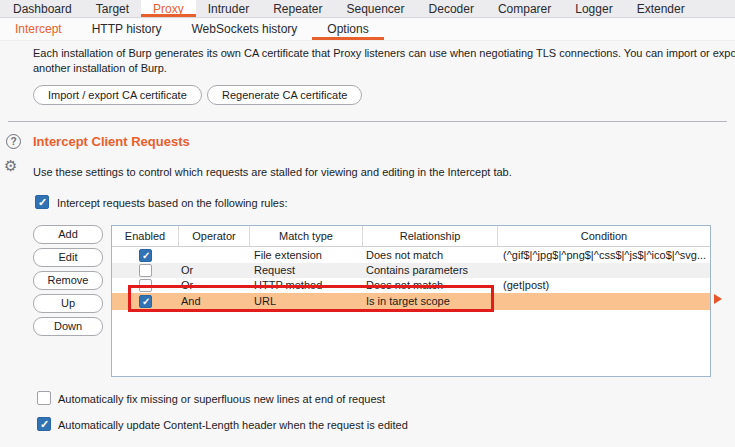  I want to click on selected-row-arrow-icon, so click(718, 299).